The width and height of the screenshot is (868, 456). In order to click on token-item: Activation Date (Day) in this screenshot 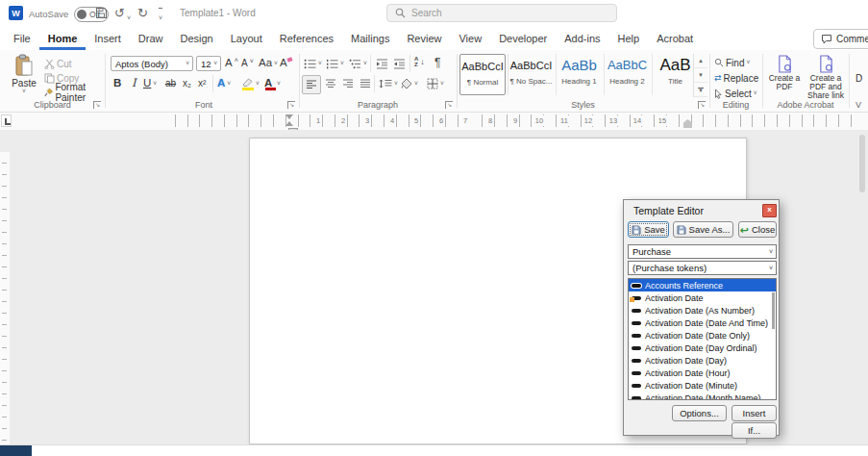, I will do `click(702, 360)`.